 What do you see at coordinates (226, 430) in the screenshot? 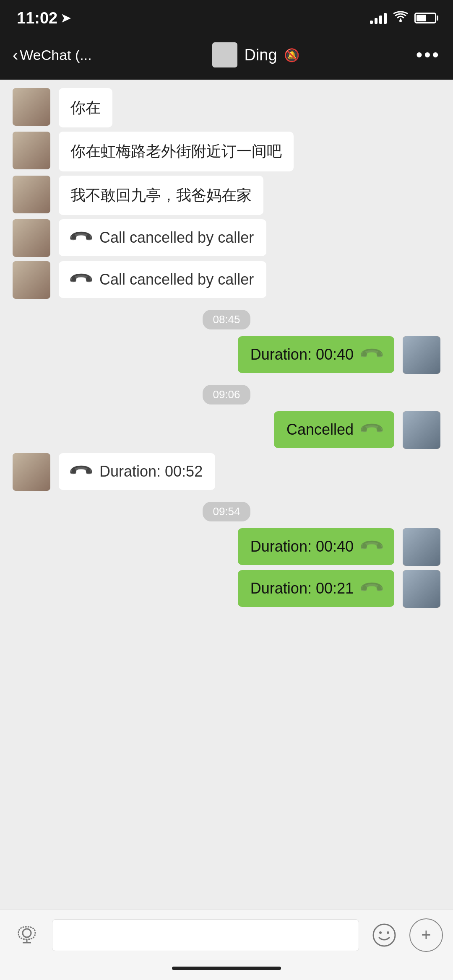
I see `message-row: Cancelled 📞` at bounding box center [226, 430].